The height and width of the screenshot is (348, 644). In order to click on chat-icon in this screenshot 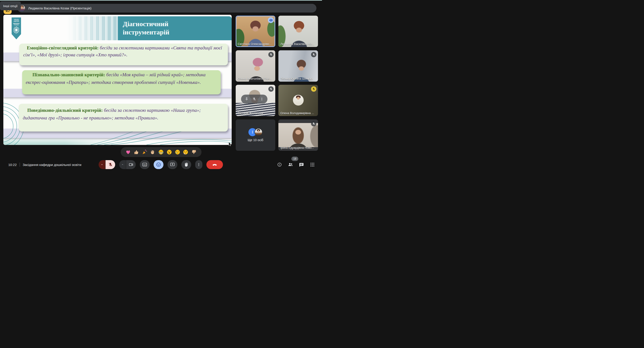, I will do `click(302, 164)`.